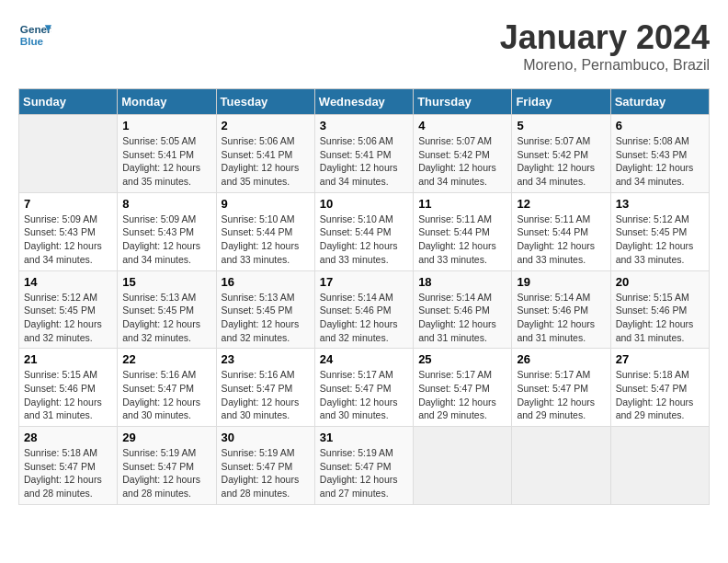  I want to click on cell-details: Sunrise: 5:11 AMSunset: 5:44 PMDaylight:…, so click(561, 239).